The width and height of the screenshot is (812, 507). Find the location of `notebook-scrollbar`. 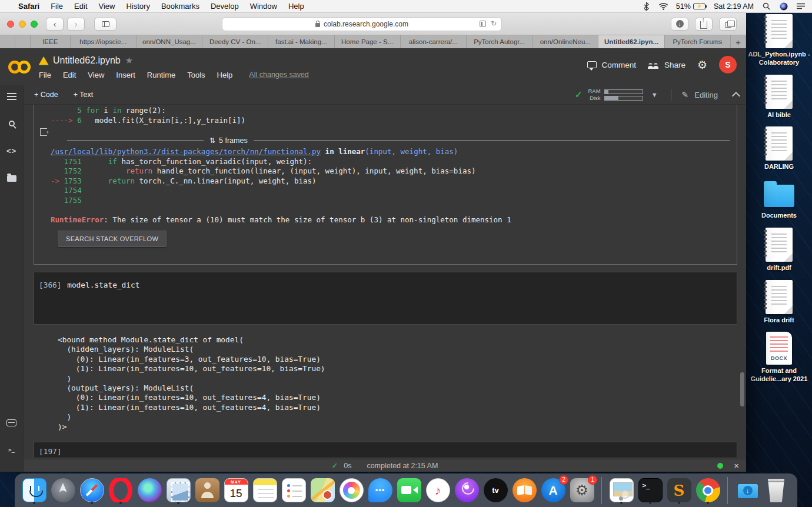

notebook-scrollbar is located at coordinates (743, 389).